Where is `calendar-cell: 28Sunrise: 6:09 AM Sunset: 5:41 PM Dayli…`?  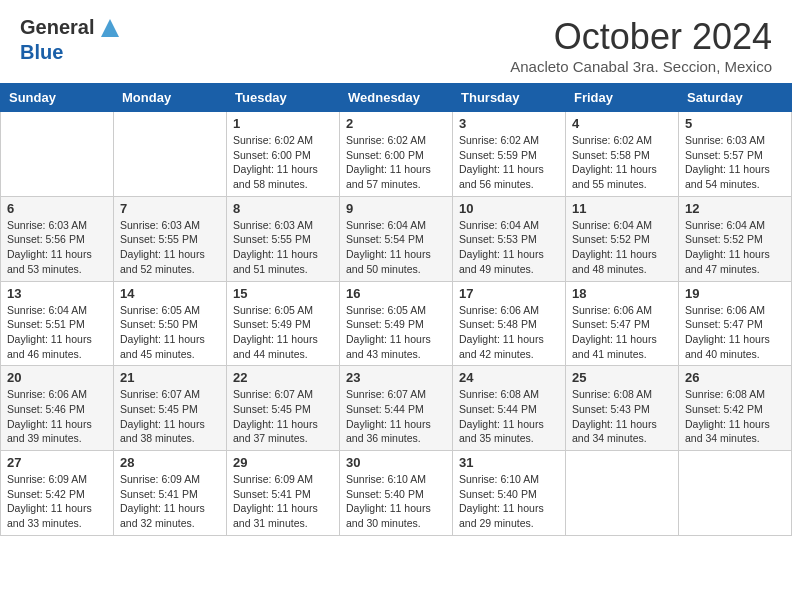
calendar-cell: 28Sunrise: 6:09 AM Sunset: 5:41 PM Dayli… is located at coordinates (170, 494).